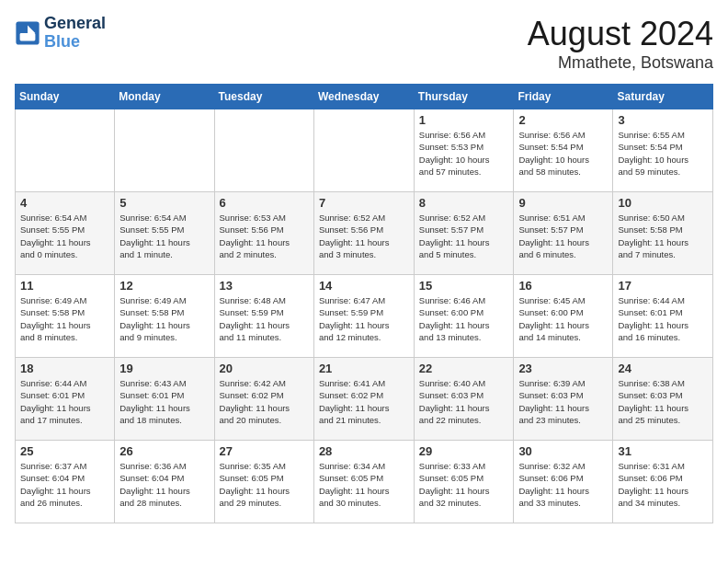  Describe the element at coordinates (663, 401) in the screenshot. I see `day-info: Sunrise: 6:38 AM Sunset: 6:03 PM Dayligh…` at that location.